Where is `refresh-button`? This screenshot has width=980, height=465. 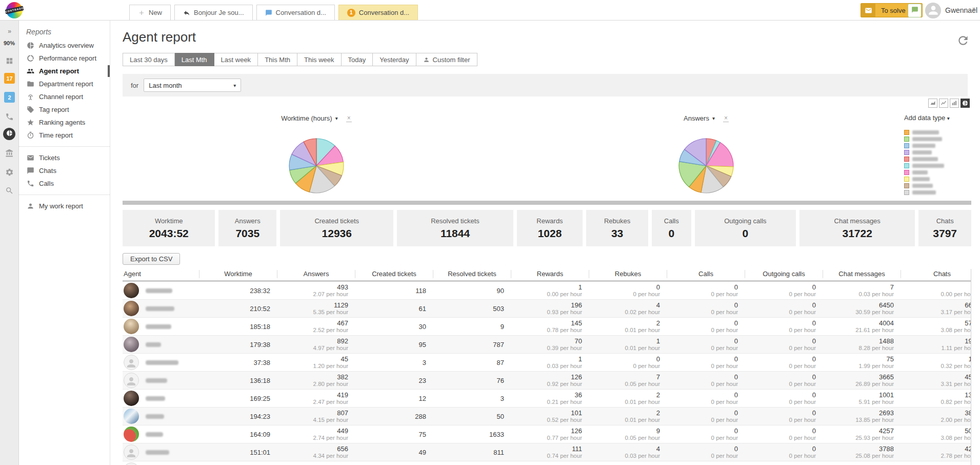
refresh-button is located at coordinates (963, 41).